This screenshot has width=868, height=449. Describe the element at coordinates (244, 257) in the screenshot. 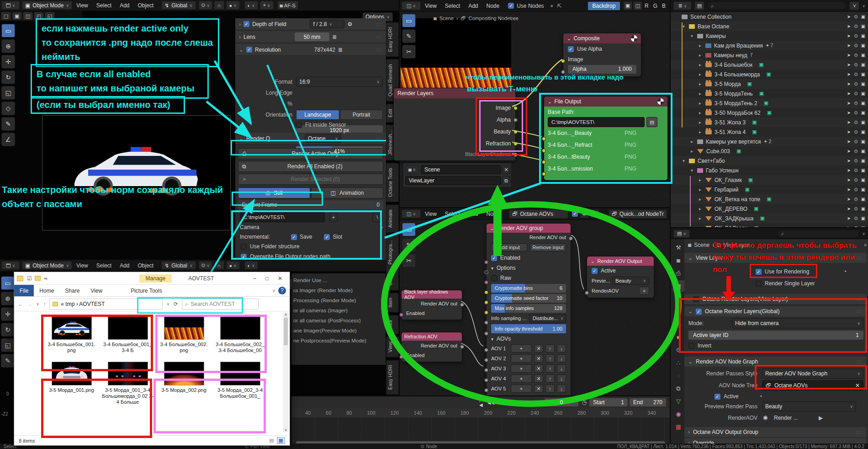

I see `overwrite-checkbox: ✓` at that location.